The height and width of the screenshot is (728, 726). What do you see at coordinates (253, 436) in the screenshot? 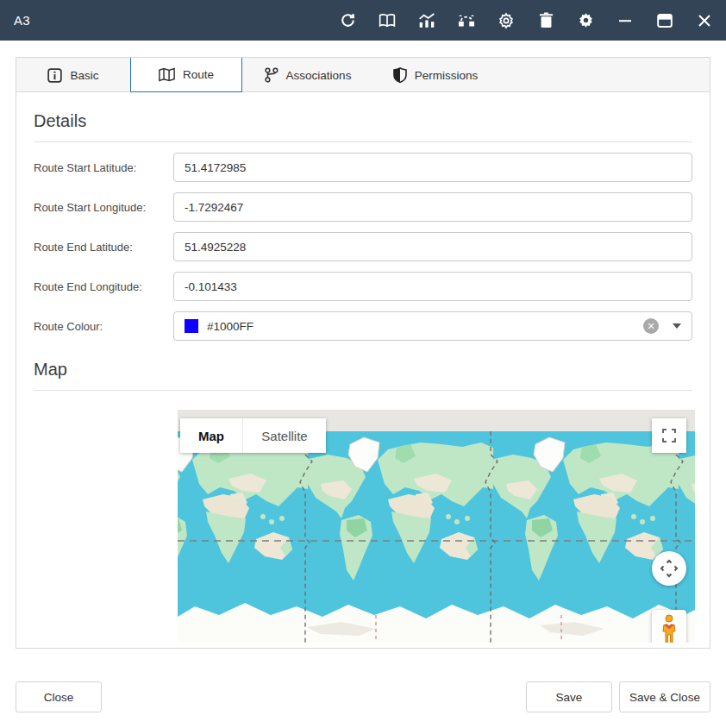
I see `map-type-control: Map Satellite` at bounding box center [253, 436].